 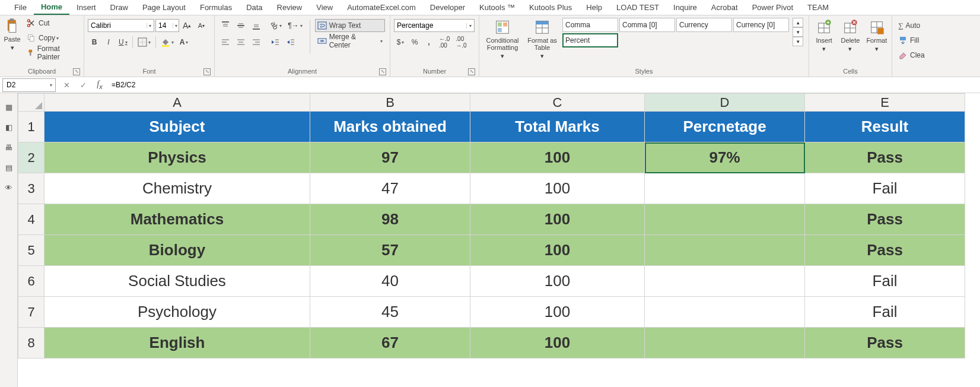 I want to click on cell-B6: 40, so click(x=390, y=281).